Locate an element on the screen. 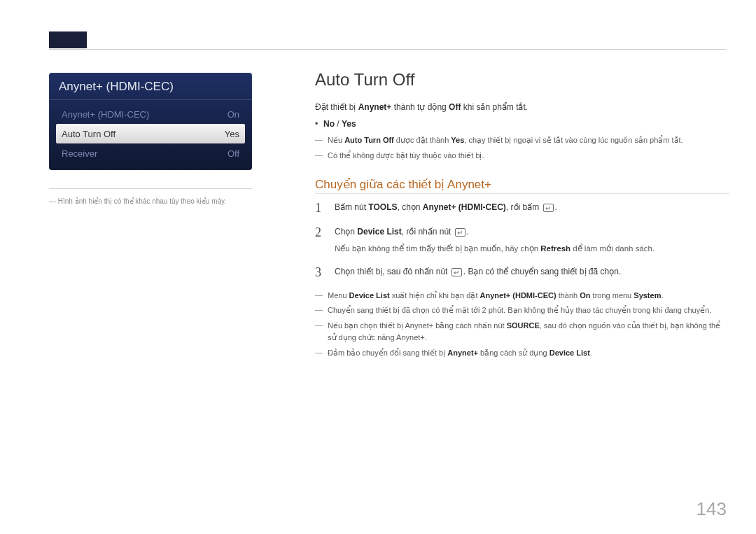 The image size is (756, 534). panel-caption: Hình ảnh hiển thị có thể khác nhau tùy t… is located at coordinates (150, 202).